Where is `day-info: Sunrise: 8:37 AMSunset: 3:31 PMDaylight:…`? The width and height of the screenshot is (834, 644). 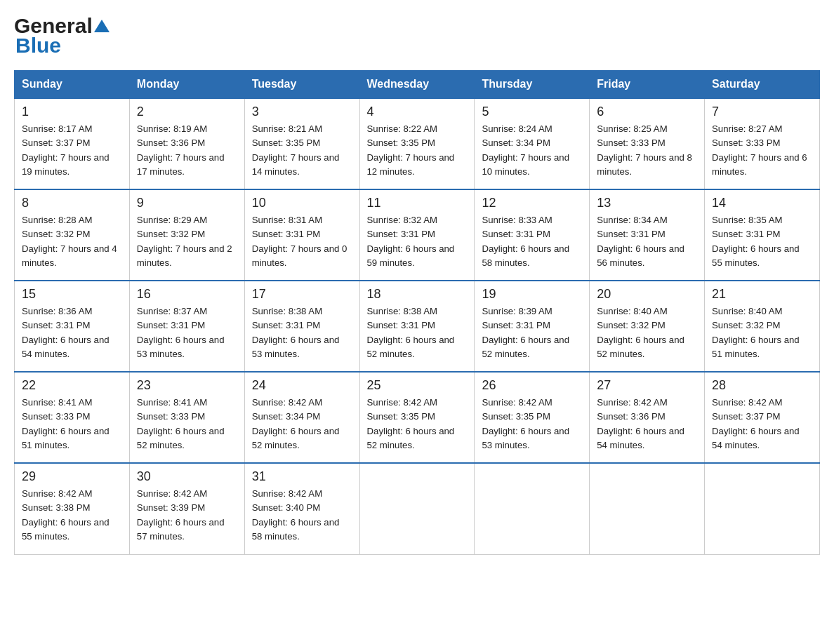 day-info: Sunrise: 8:37 AMSunset: 3:31 PMDaylight:… is located at coordinates (181, 333).